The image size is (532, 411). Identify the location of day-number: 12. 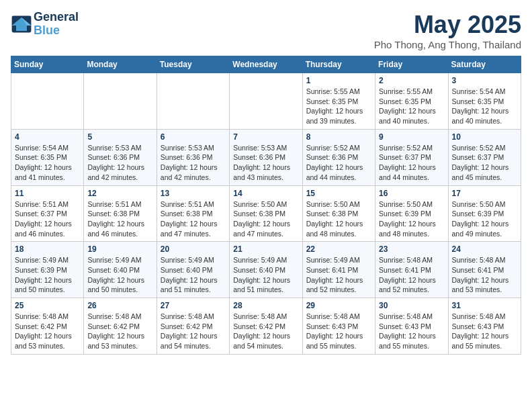
(120, 193).